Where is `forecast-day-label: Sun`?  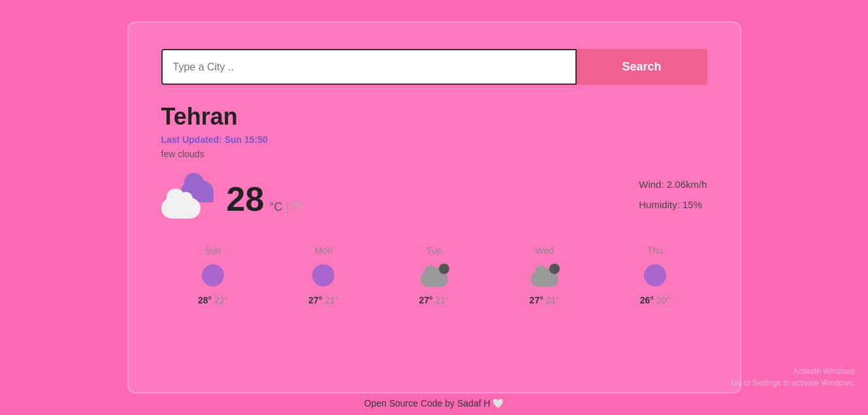
forecast-day-label: Sun is located at coordinates (213, 251).